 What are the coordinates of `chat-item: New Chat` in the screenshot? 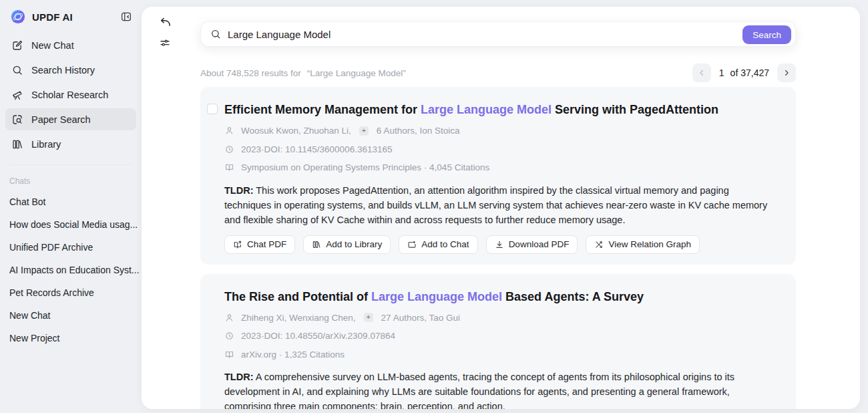 It's located at (71, 315).